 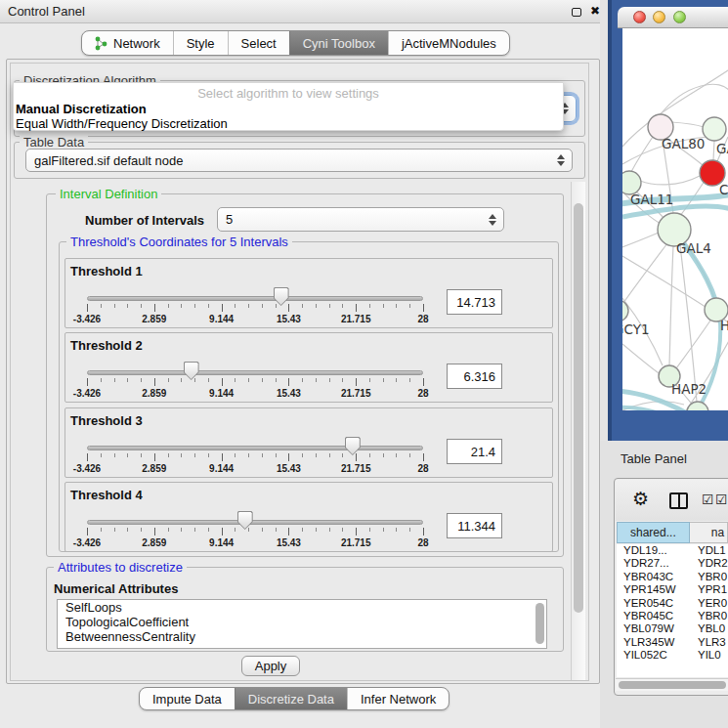 What do you see at coordinates (295, 43) in the screenshot?
I see `top-tab-bar: Network Style Select Cyni Toolbox jActiv…` at bounding box center [295, 43].